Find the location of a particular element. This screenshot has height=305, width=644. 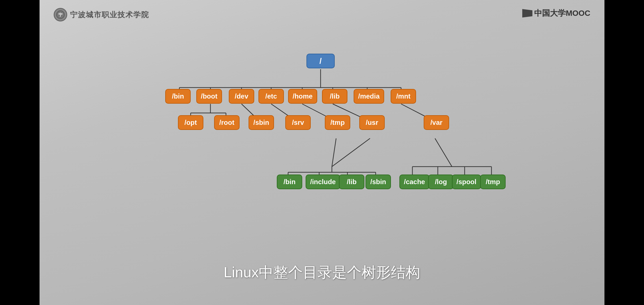

node-boot: /boot is located at coordinates (209, 96).